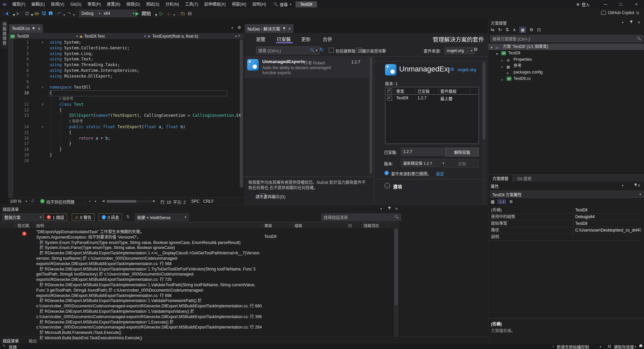  What do you see at coordinates (19, 4) in the screenshot?
I see `menu-item-0: 檔案(F)` at bounding box center [19, 4].